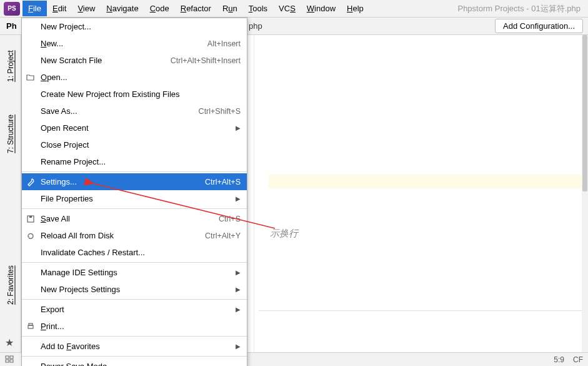 The height and width of the screenshot is (366, 588). I want to click on menu-open: Open..., so click(134, 78).